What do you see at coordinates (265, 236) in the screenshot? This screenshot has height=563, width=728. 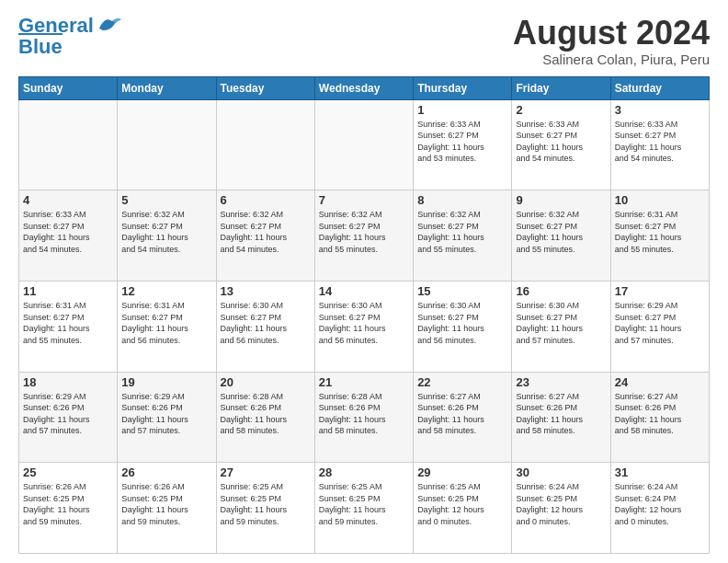 I see `calendar-cell: 6Sunrise: 6:32 AMSunset: 6:27 PMDaylight…` at bounding box center [265, 236].